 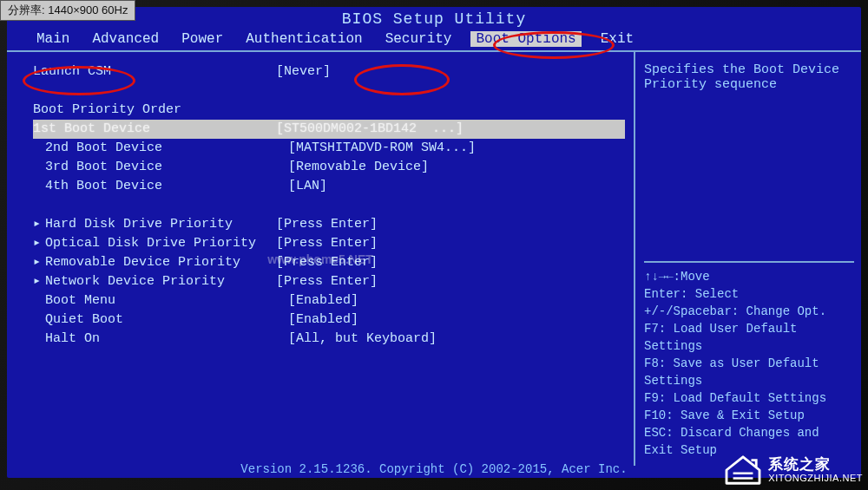 What do you see at coordinates (358, 167) in the screenshot?
I see `option-value: [Removable Device]` at bounding box center [358, 167].